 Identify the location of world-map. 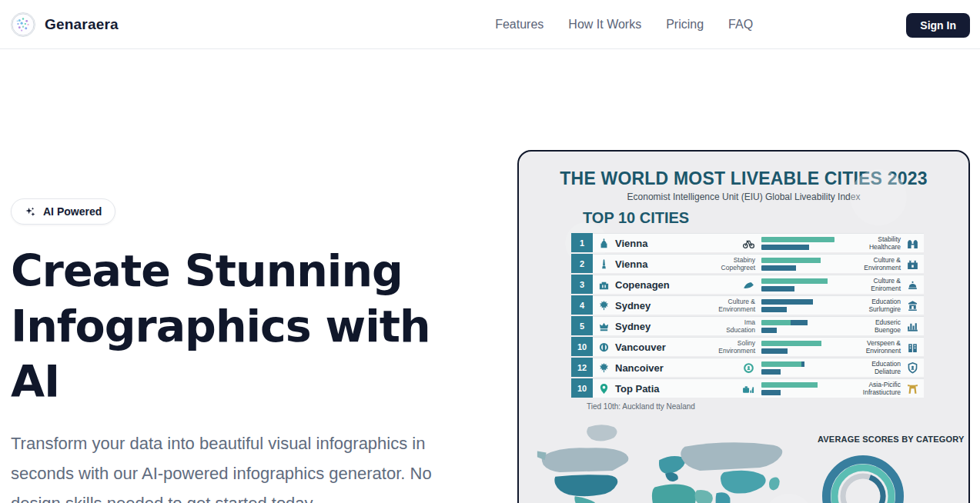
(668, 458).